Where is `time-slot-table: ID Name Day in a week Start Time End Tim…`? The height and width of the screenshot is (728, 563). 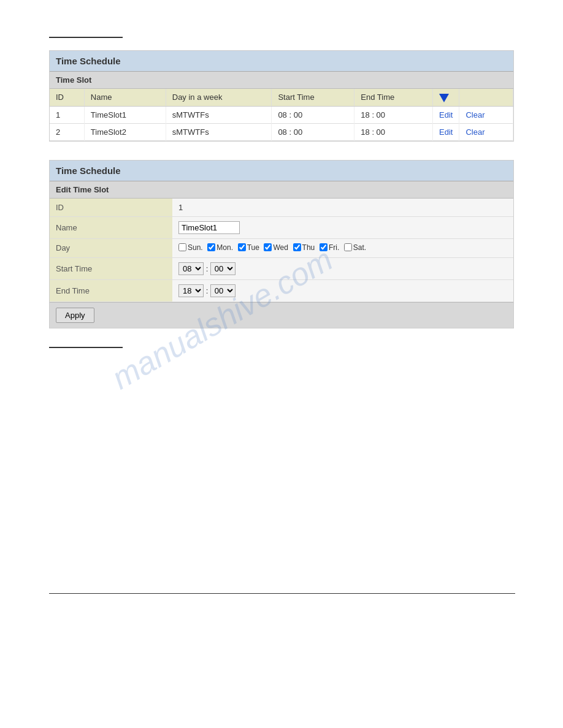 time-slot-table: ID Name Day in a week Start Time End Tim… is located at coordinates (282, 115).